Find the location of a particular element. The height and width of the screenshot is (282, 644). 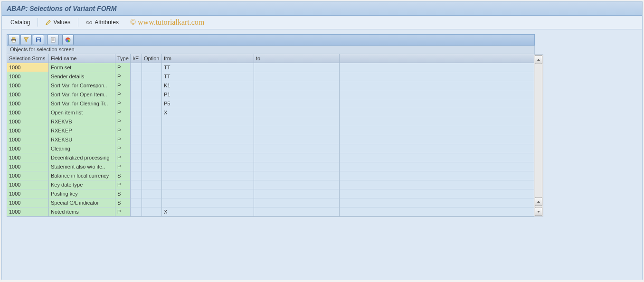

col-header-frm: frm is located at coordinates (208, 59).